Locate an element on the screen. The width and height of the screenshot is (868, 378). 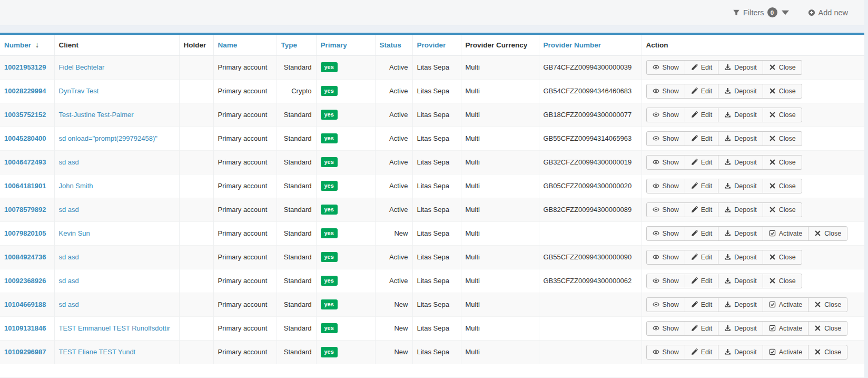
cell-provider-currency: Multi is located at coordinates (500, 305).